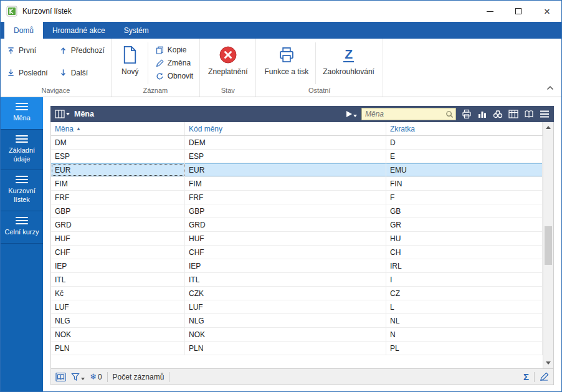 This screenshot has height=392, width=562. I want to click on table-cell: E, so click(465, 156).